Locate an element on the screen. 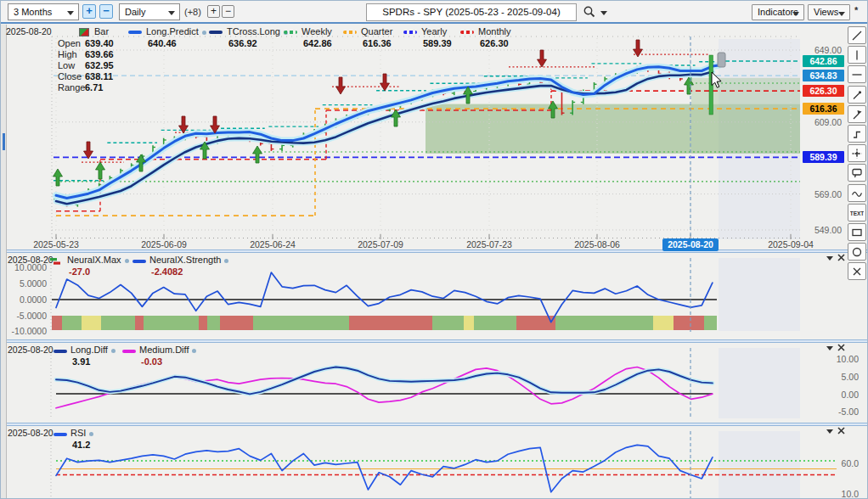 The width and height of the screenshot is (868, 499). date-label: 2025-08-06 is located at coordinates (597, 244).